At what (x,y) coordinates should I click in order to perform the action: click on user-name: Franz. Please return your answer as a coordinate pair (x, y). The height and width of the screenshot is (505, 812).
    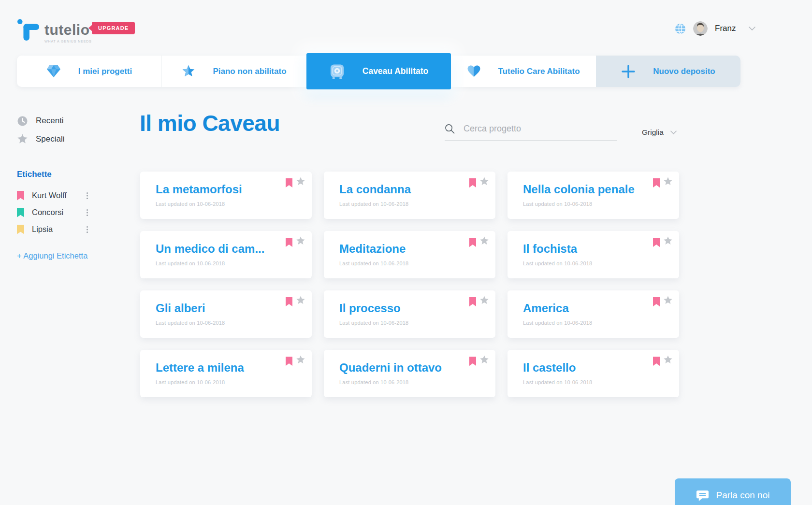
    Looking at the image, I should click on (725, 29).